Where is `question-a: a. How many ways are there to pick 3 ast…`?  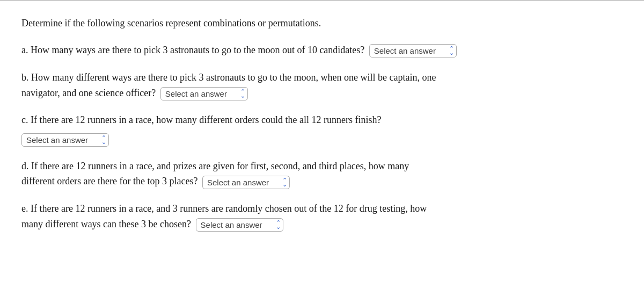 question-a: a. How many ways are there to pick 3 ast… is located at coordinates (322, 51).